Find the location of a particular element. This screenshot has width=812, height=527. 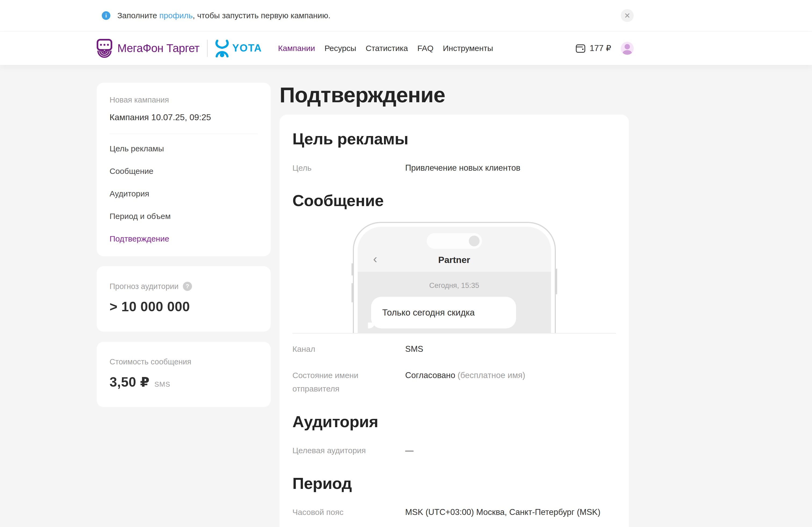

campaign-name: Кампания 10.07.25, 09:25 is located at coordinates (184, 117).